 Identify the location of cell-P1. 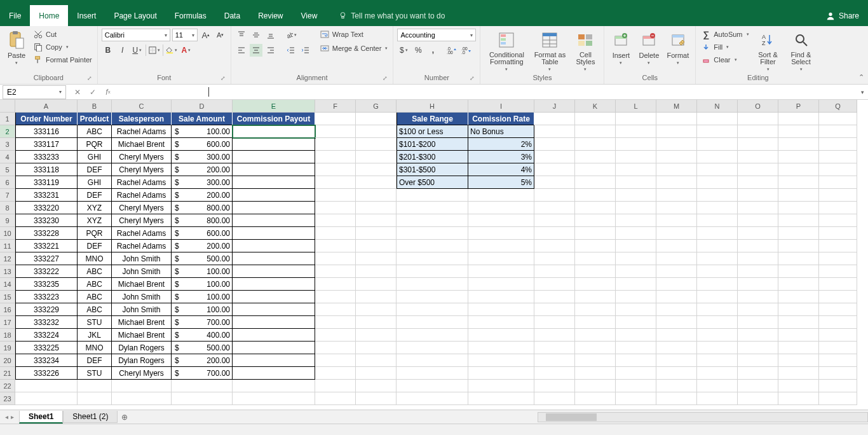
(799, 119).